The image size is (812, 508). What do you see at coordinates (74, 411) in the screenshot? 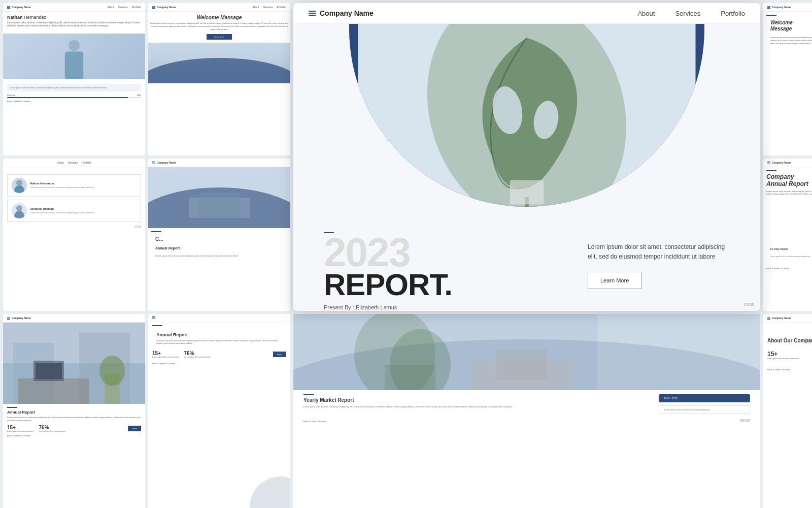
I see `slide-office-annual: Company Name Annual Report` at bounding box center [74, 411].